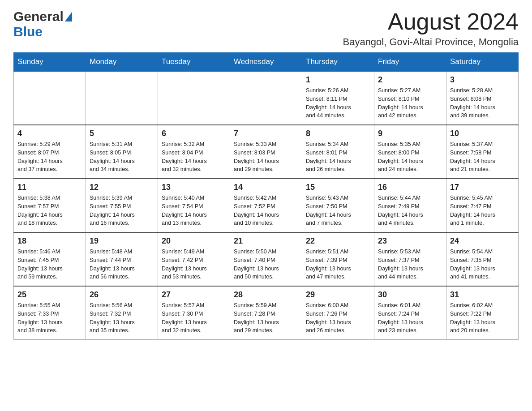 This screenshot has width=532, height=411. What do you see at coordinates (410, 103) in the screenshot?
I see `day-info: Sunrise: 5:27 AM Sunset: 8:10 PM Dayligh…` at bounding box center [410, 103].